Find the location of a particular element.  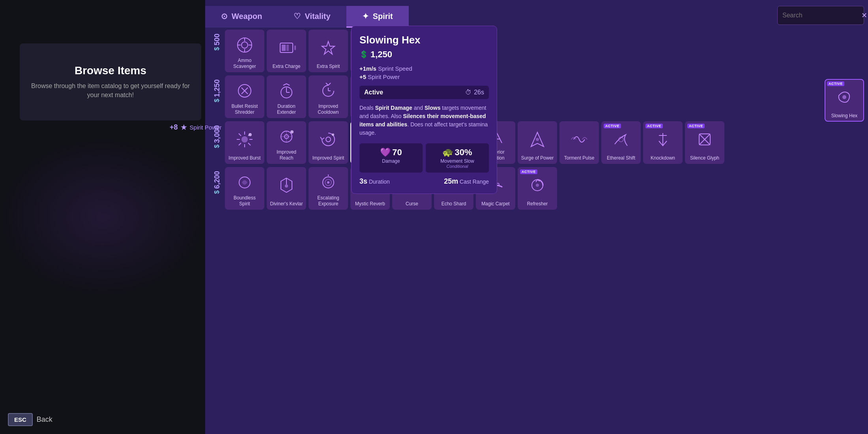

detail-footer-duration: 3s Duration is located at coordinates (375, 182).